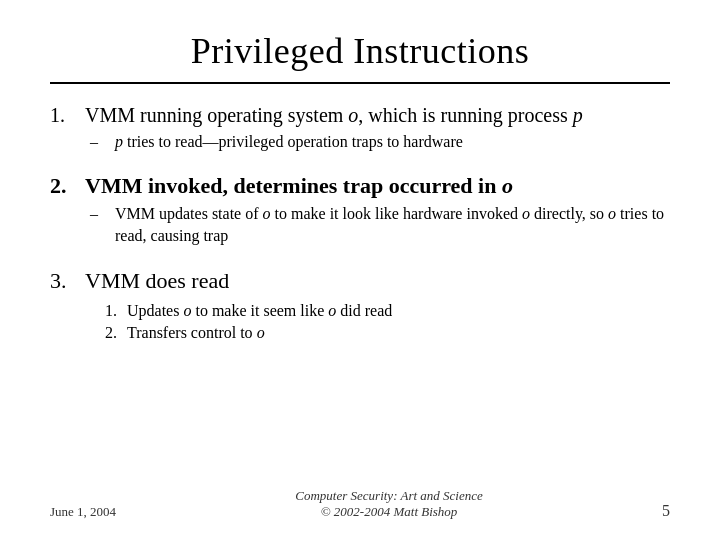 Image resolution: width=720 pixels, height=540 pixels. I want to click on nested-list-3: 1. Updates o to make it seem like o did …, so click(360, 322).